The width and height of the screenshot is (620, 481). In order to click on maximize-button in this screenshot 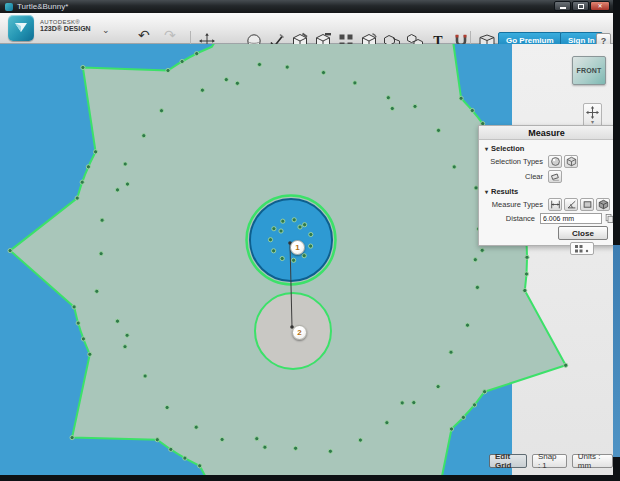, I will do `click(580, 6)`.